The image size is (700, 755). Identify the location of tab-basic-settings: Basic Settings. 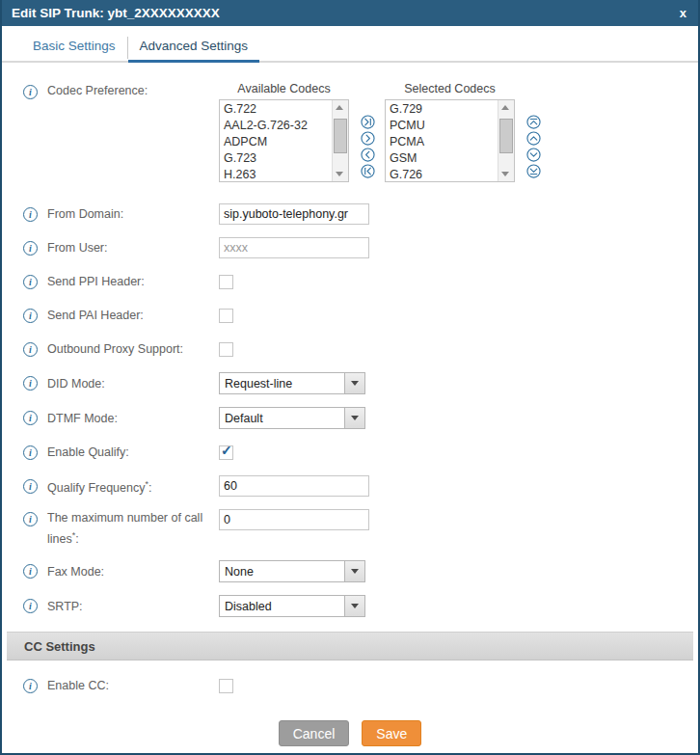
(74, 46).